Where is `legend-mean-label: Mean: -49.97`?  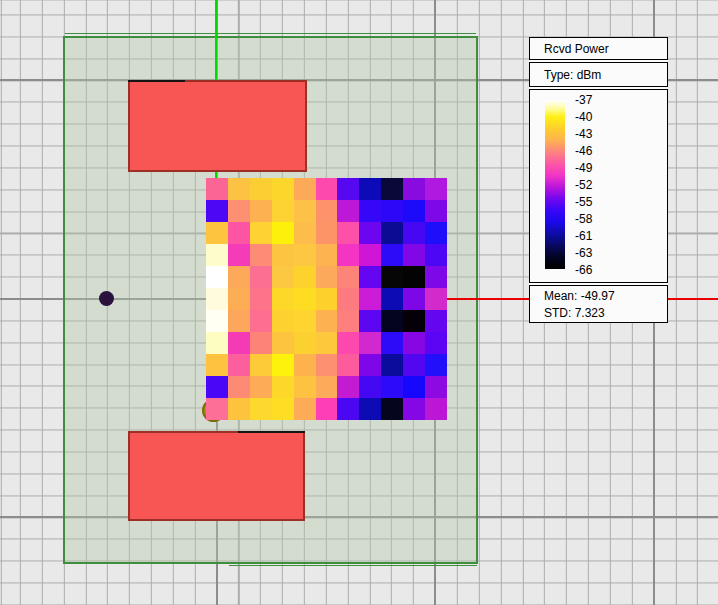 legend-mean-label: Mean: -49.97 is located at coordinates (606, 296).